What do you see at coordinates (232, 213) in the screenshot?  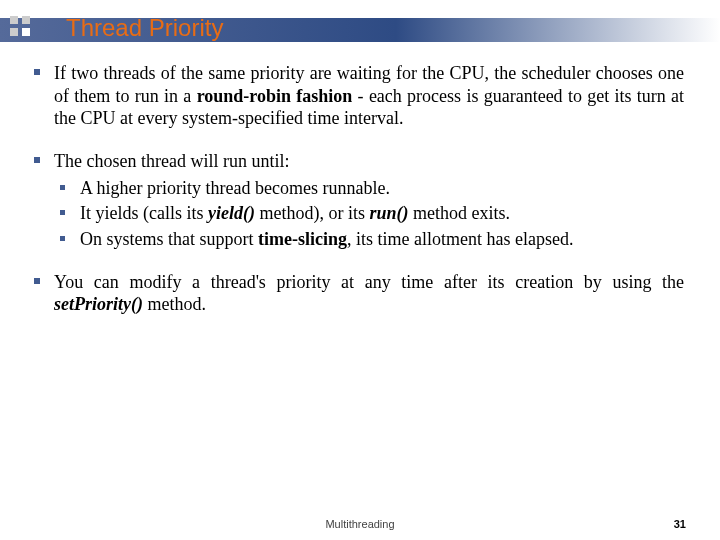 I see `bullet-em: yield()` at bounding box center [232, 213].